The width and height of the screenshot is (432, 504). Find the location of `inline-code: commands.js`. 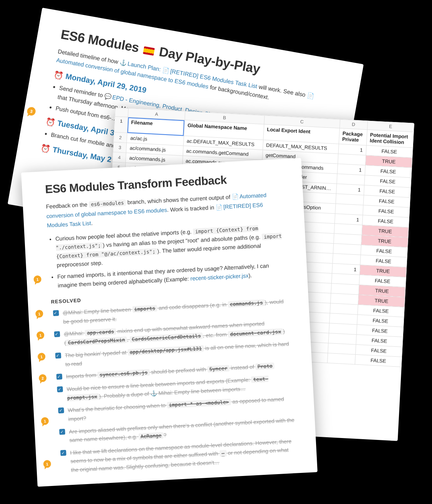

inline-code: commands.js is located at coordinates (247, 303).